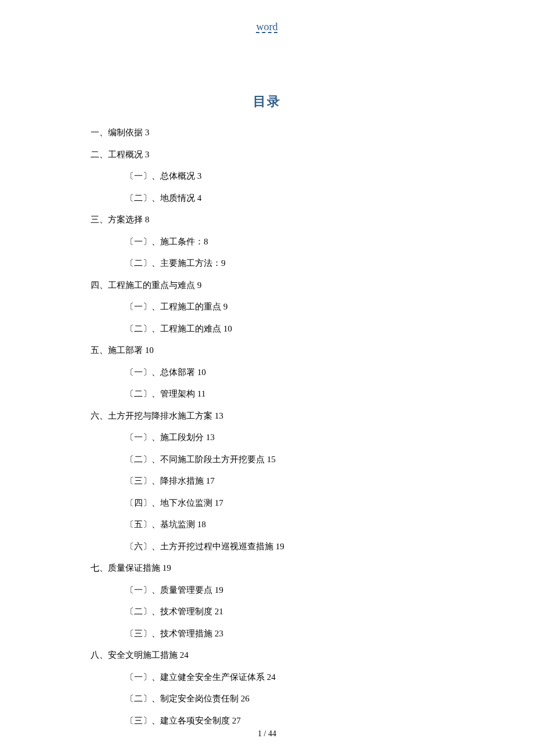  Describe the element at coordinates (270, 264) in the screenshot. I see `toc-item: 〔二〕、主要施工方法：9` at that location.